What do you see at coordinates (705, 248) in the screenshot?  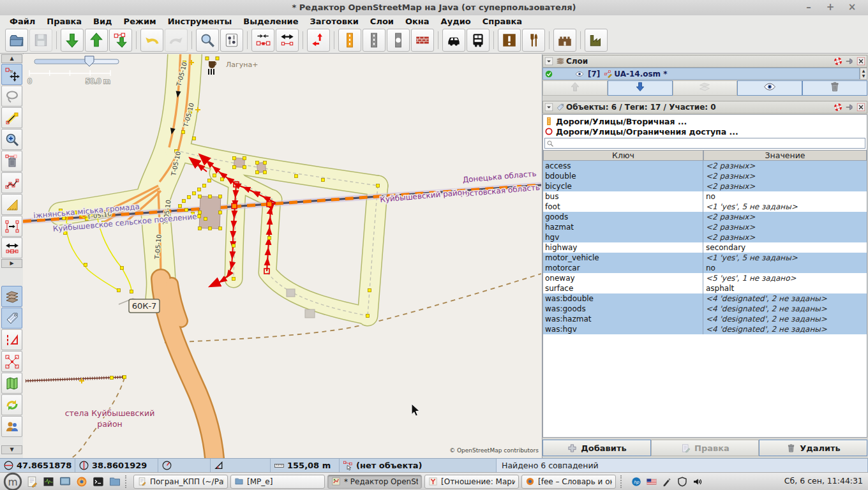 I see `tag-row: highwaysecondary` at bounding box center [705, 248].